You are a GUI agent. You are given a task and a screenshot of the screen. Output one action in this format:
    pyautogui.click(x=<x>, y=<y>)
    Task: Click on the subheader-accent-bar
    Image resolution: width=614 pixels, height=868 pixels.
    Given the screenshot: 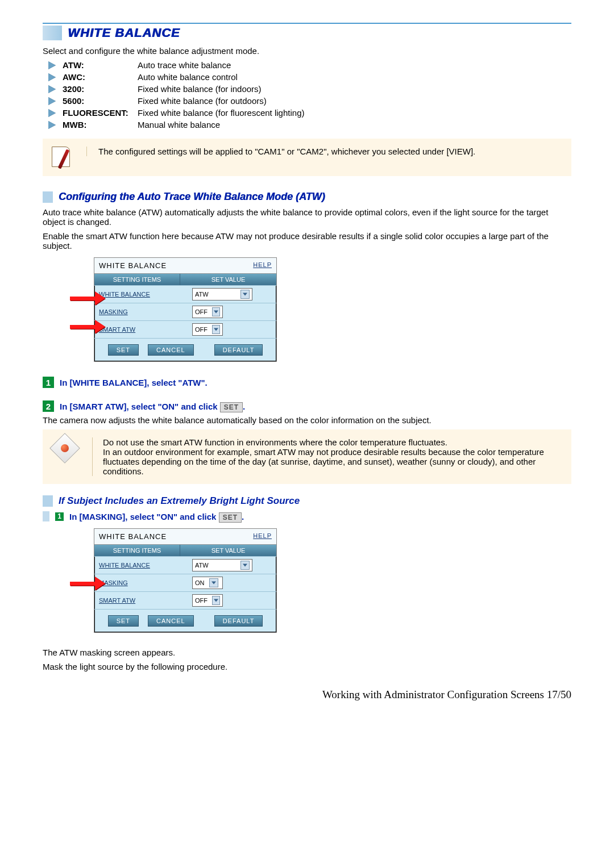 What is the action you would take?
    pyautogui.click(x=48, y=197)
    